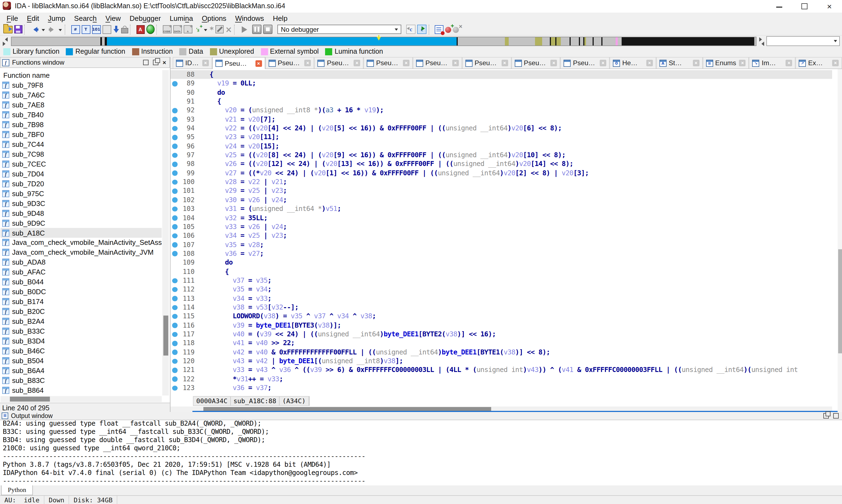 The height and width of the screenshot is (504, 842). I want to click on navigate-forward-icon, so click(52, 29).